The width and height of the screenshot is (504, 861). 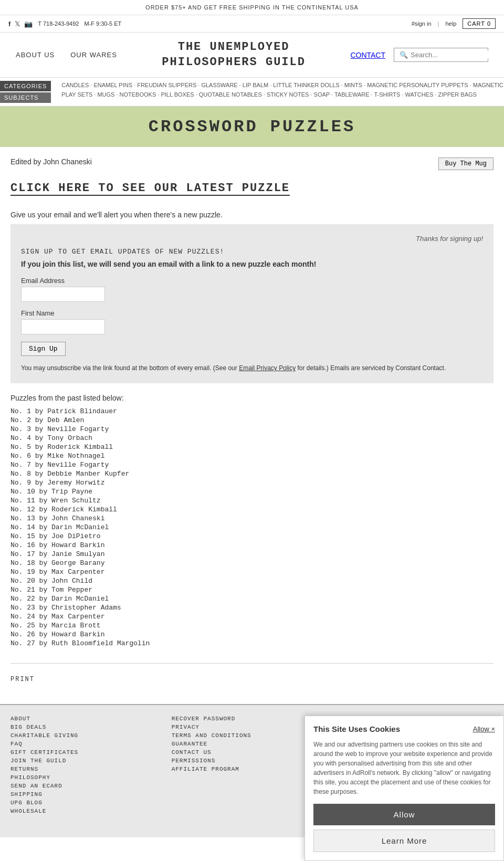 I want to click on privacy-policy-link: Email Privacy Policy, so click(x=267, y=368).